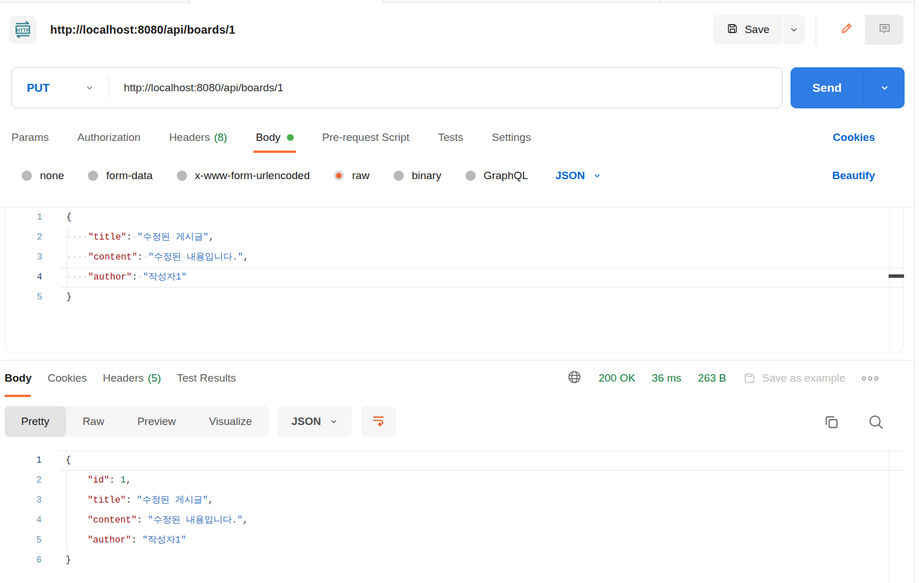 The image size is (924, 583). I want to click on response-view-toolbar: Pretty Raw Preview Visualize JSON, so click(200, 422).